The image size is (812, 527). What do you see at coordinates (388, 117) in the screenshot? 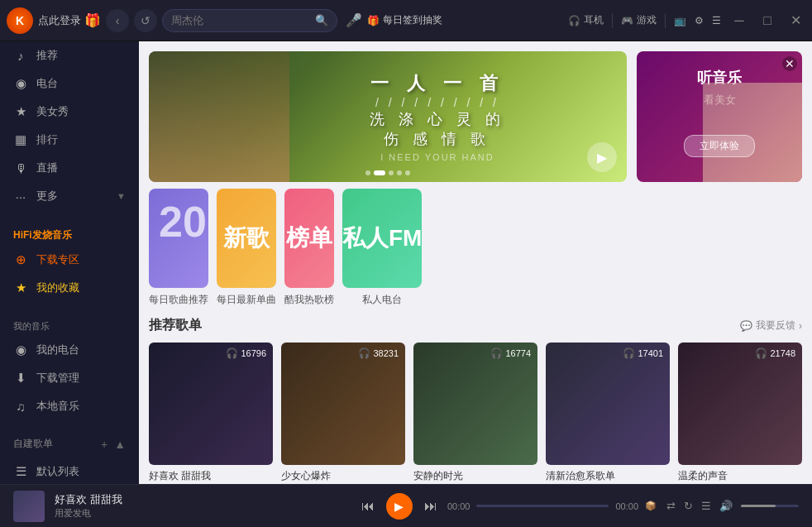
I see `main-banner: 一 人 一 首 / / / / / / / / / / 洗 涤 心 灵 的 伤 …` at bounding box center [388, 117].